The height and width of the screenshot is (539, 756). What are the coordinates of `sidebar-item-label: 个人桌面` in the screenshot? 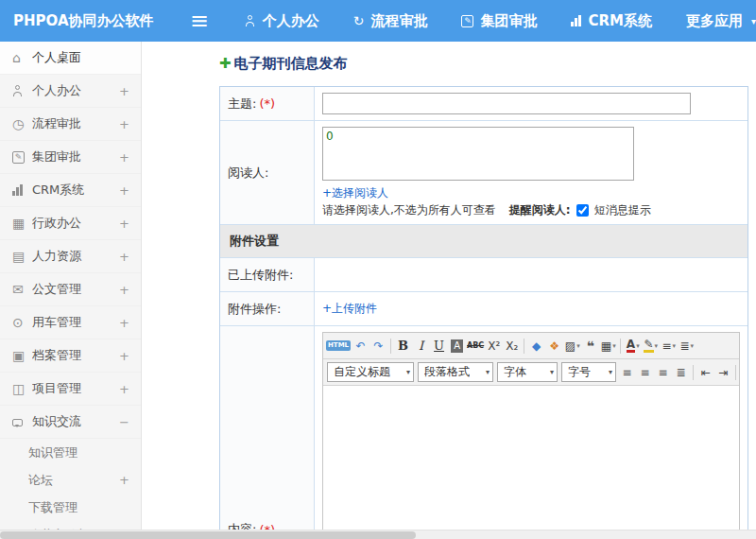 It's located at (81, 58).